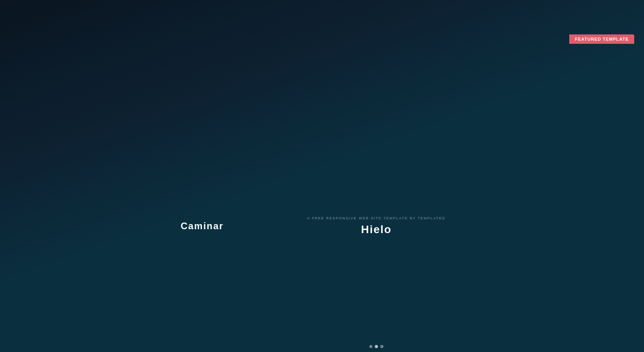  Describe the element at coordinates (202, 226) in the screenshot. I see `caminar-title: Caminar` at that location.